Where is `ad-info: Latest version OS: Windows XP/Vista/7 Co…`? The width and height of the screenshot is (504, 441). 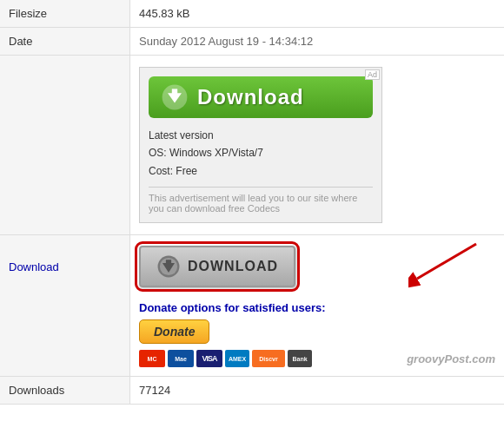
ad-info: Latest version OS: Windows XP/Vista/7 Co… is located at coordinates (261, 153).